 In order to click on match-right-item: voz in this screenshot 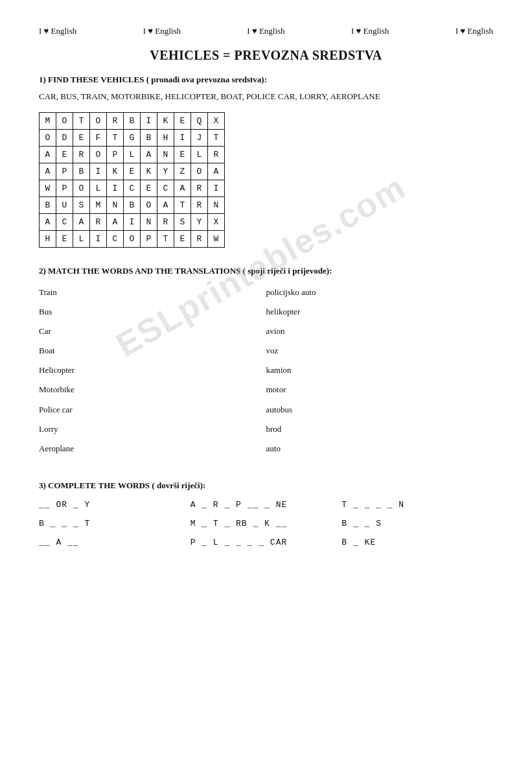, I will do `click(380, 351)`.